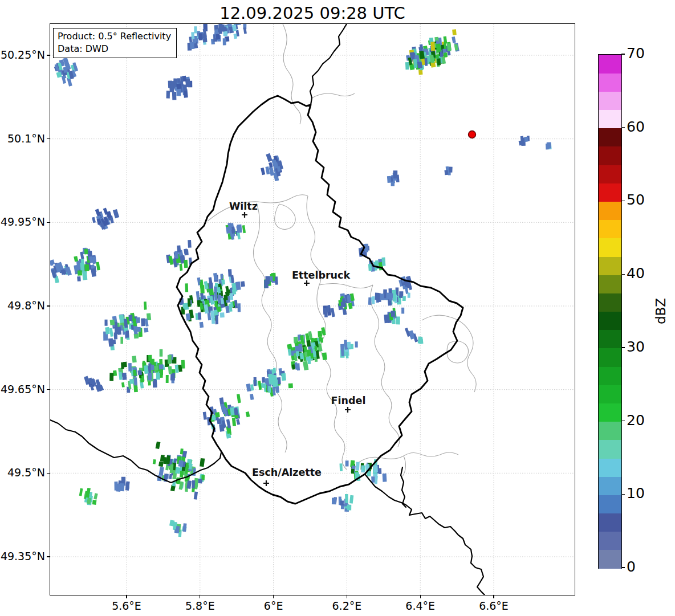 This screenshot has height=616, width=675. I want to click on district-border, so click(270, 328).